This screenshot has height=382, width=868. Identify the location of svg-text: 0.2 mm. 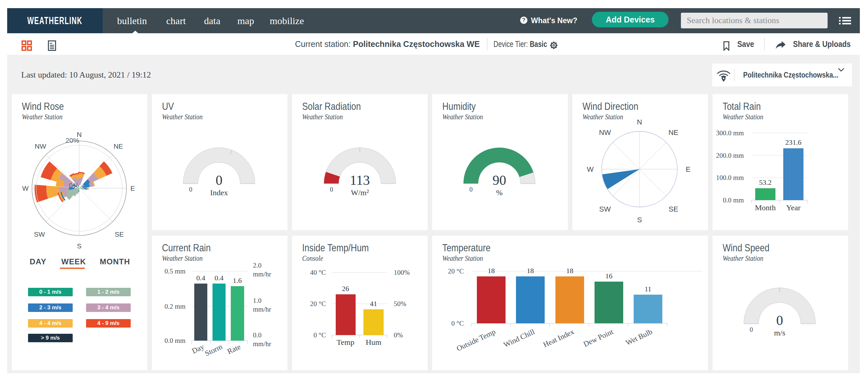
(175, 307).